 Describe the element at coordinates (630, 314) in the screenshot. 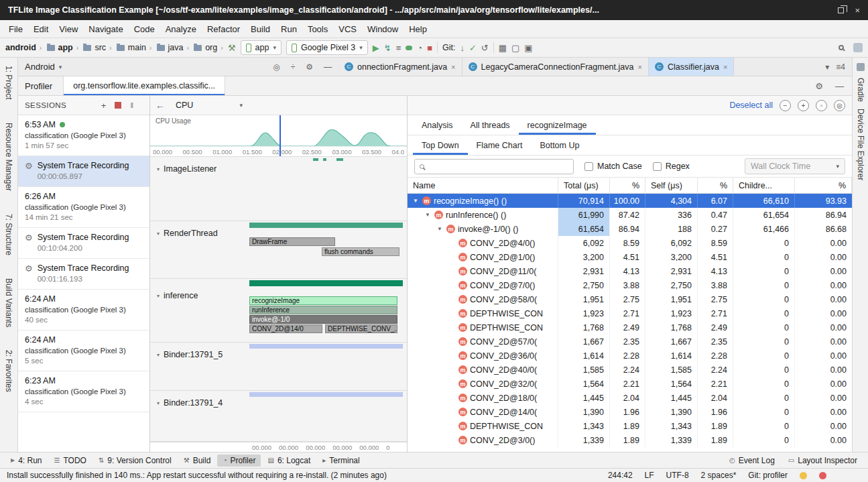

I see `table-row: ▼ m DEPTHWISE_CON 1,923 2.71 1,923 2.71 …` at that location.